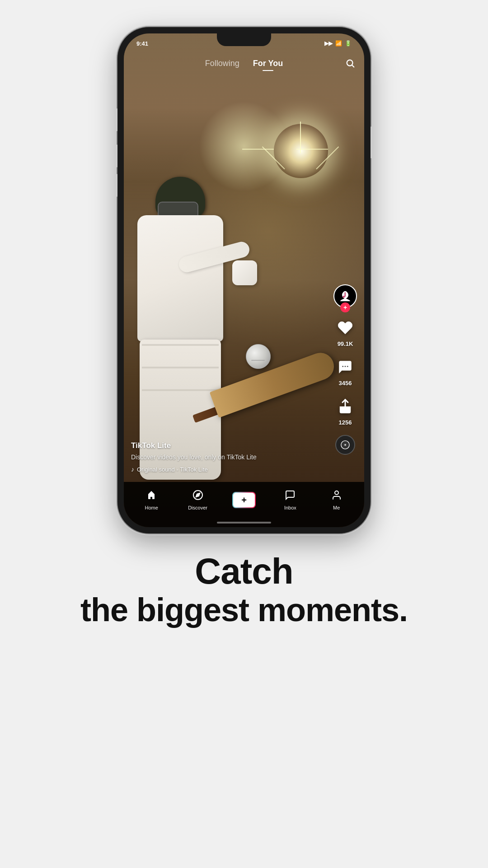  I want to click on creator-avatar: +, so click(345, 296).